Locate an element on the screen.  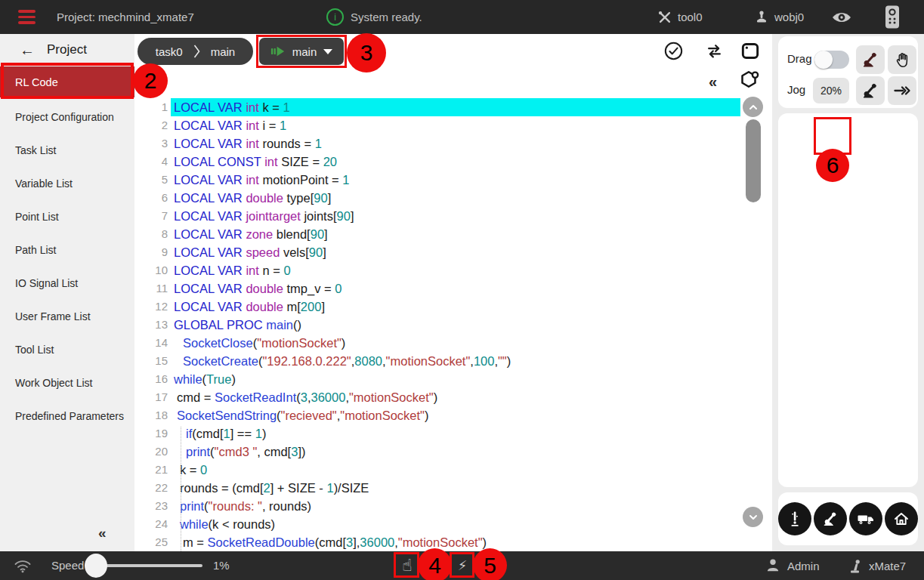
code-line-13: 13GLOBAL PROC main() is located at coordinates (444, 325).